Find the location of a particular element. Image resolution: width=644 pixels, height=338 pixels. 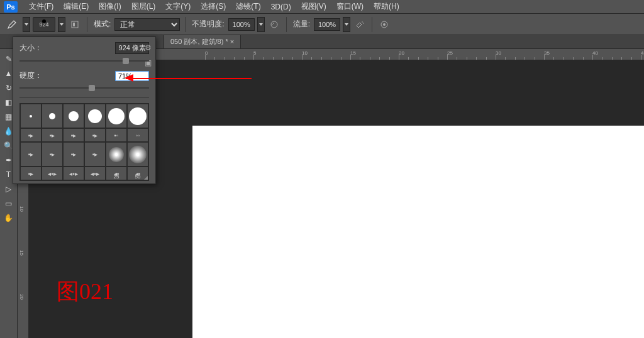

size-value: 924 像素 is located at coordinates (132, 48).